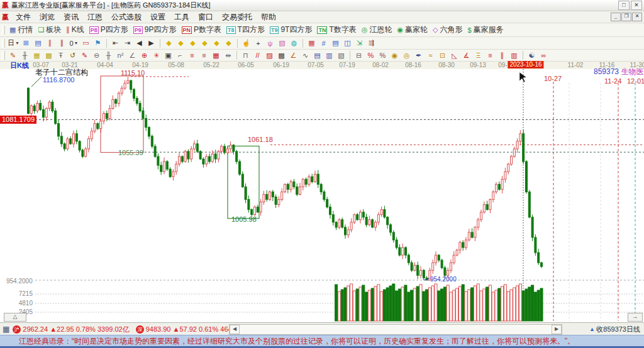 This screenshot has width=644, height=348. What do you see at coordinates (330, 55) in the screenshot?
I see `blue-grid2-tool: ▥` at bounding box center [330, 55].